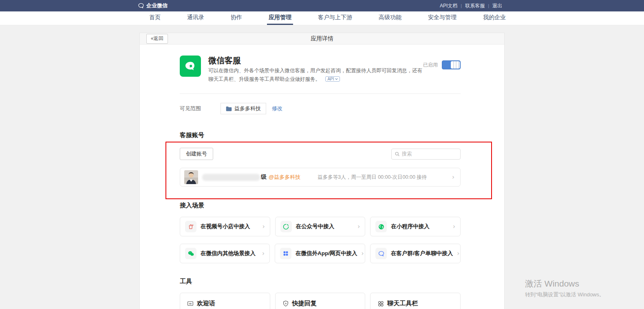  Describe the element at coordinates (494, 18) in the screenshot. I see `nav-my-company: 我的企业` at that location.